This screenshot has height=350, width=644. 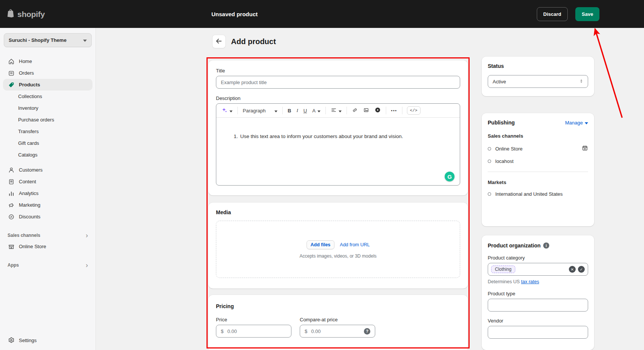 I want to click on insert-video-button, so click(x=377, y=111).